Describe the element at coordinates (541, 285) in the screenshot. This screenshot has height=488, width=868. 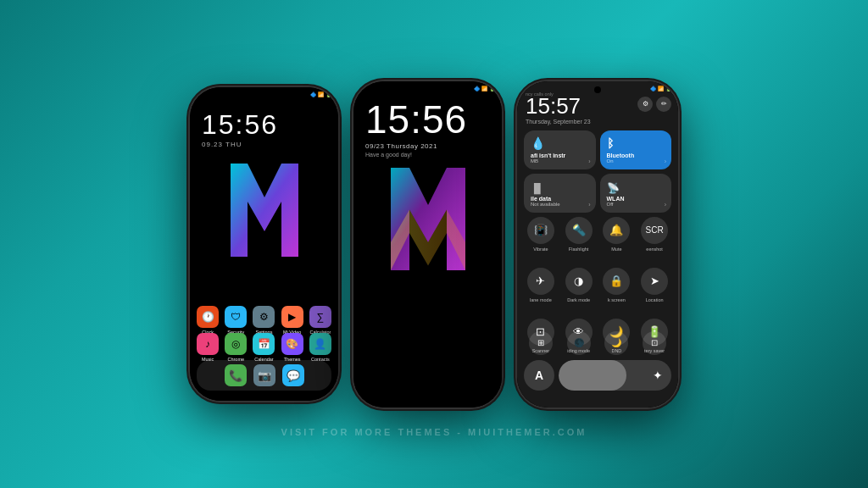
I see `ctrl-airplane: ✈ lane mode` at that location.